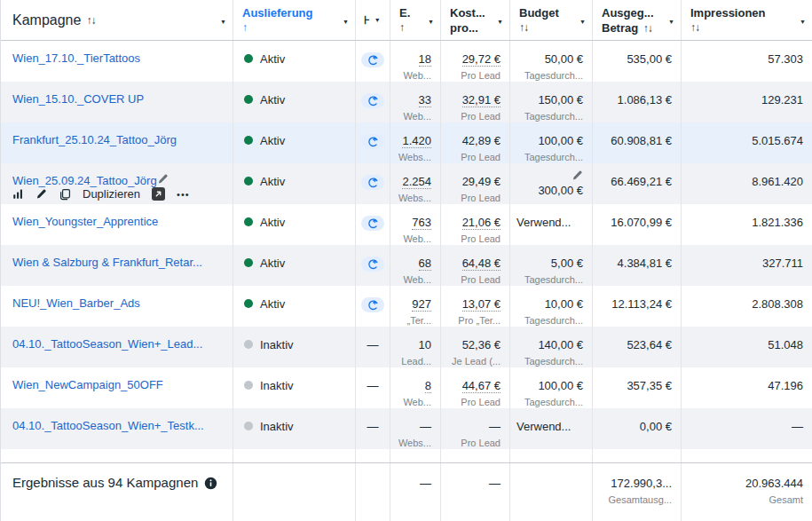  Describe the element at coordinates (163, 179) in the screenshot. I see `edit-campaign-name-icon` at that location.